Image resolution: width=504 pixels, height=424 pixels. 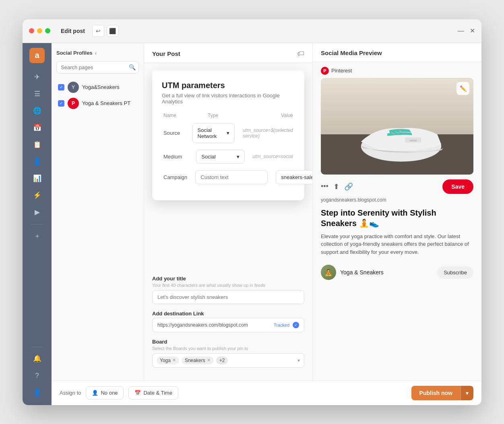 I want to click on window-title: Edit post, so click(x=73, y=31).